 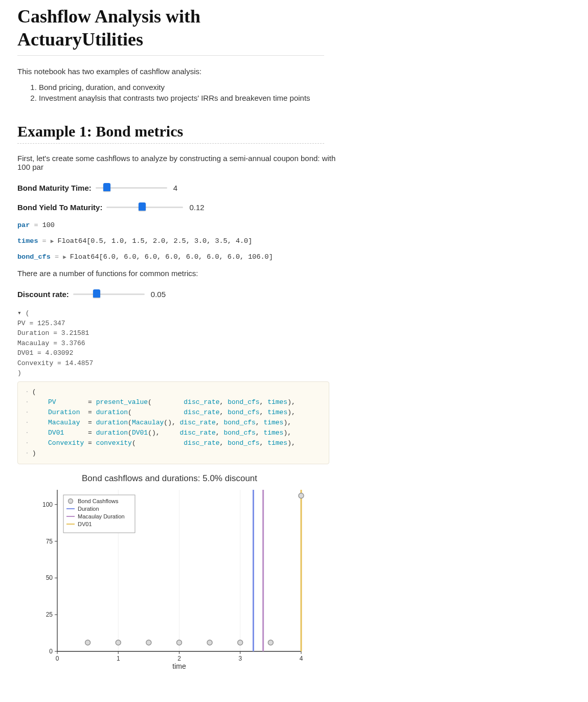 What do you see at coordinates (50, 615) in the screenshot?
I see `y-tick-label: 25` at bounding box center [50, 615].